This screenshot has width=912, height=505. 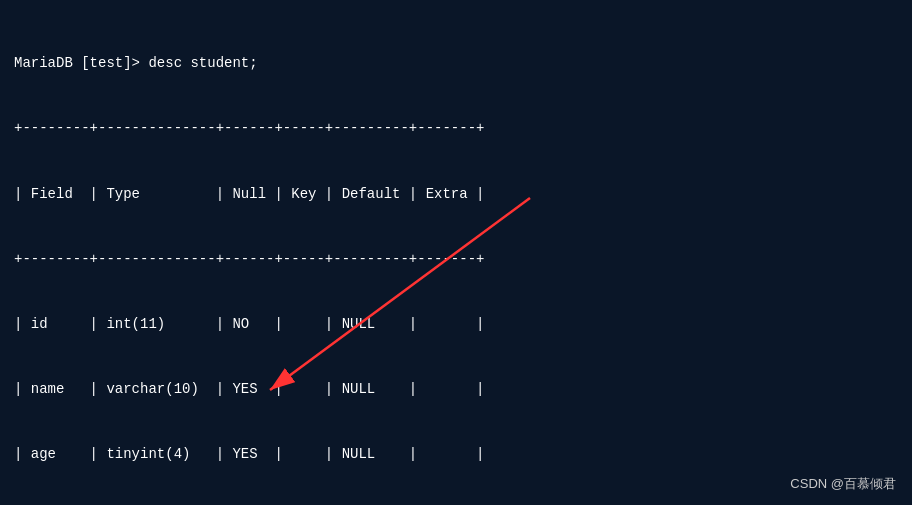 I want to click on line-1: MariaDB [test]> desc student;, so click(x=456, y=64).